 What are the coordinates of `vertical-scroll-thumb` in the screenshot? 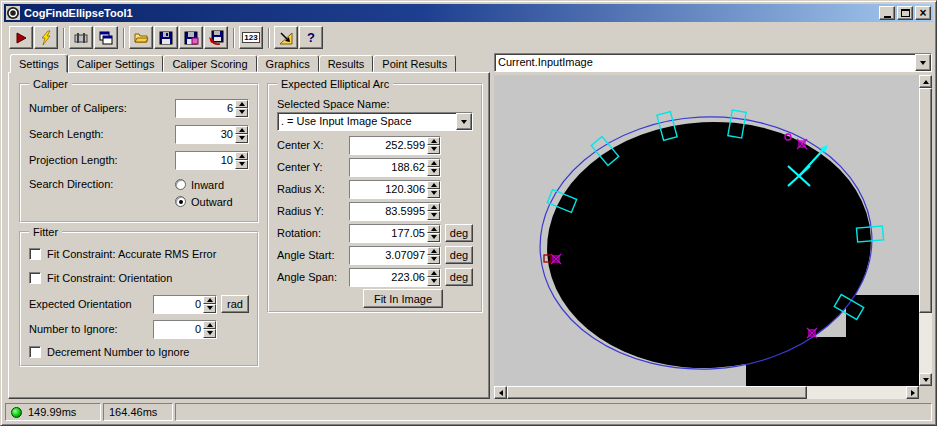 It's located at (926, 200).